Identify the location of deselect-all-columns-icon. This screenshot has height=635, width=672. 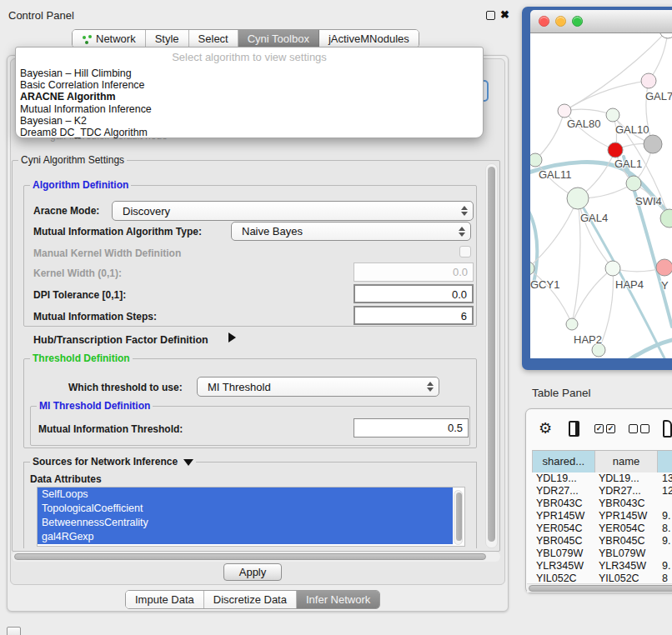
(639, 428).